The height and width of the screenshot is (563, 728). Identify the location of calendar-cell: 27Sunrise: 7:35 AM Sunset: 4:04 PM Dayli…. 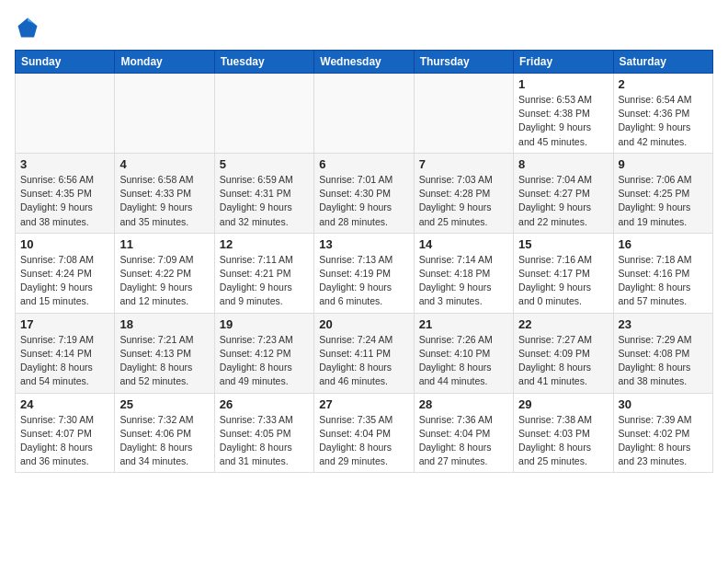
(364, 432).